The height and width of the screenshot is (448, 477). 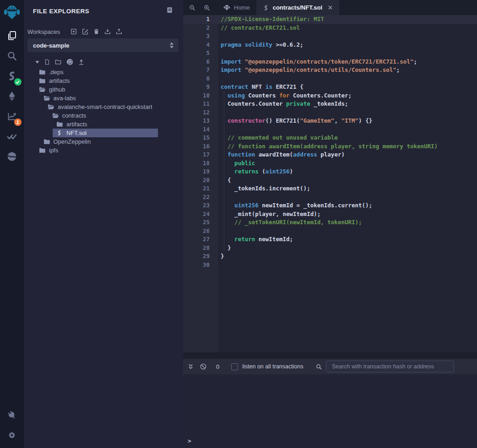 I want to click on line-content: // _setTokenURI(newItemId, tokenURI);, so click(x=286, y=222).